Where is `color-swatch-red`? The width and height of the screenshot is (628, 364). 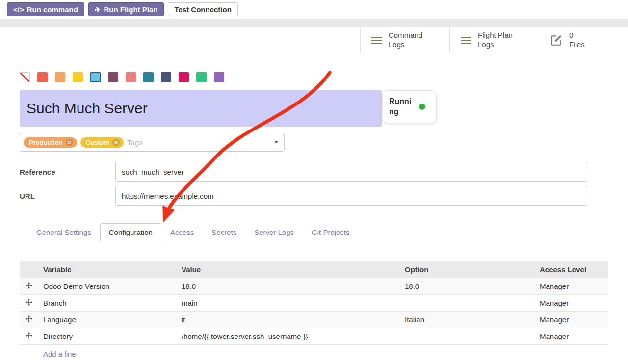 color-swatch-red is located at coordinates (42, 78).